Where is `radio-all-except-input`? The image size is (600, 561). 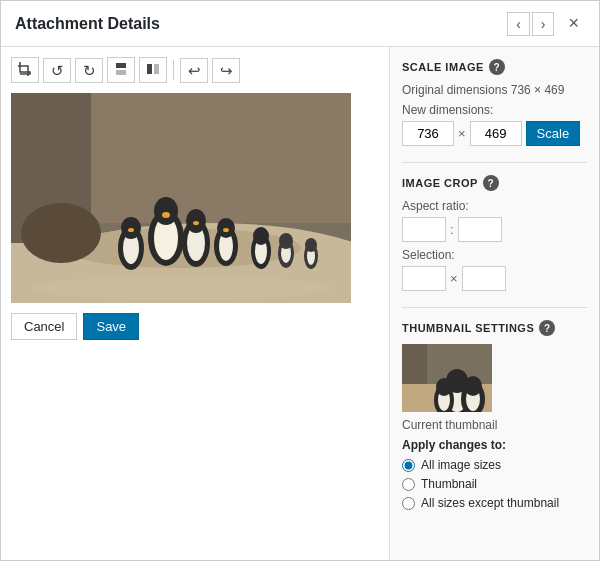 radio-all-except-input is located at coordinates (408, 504).